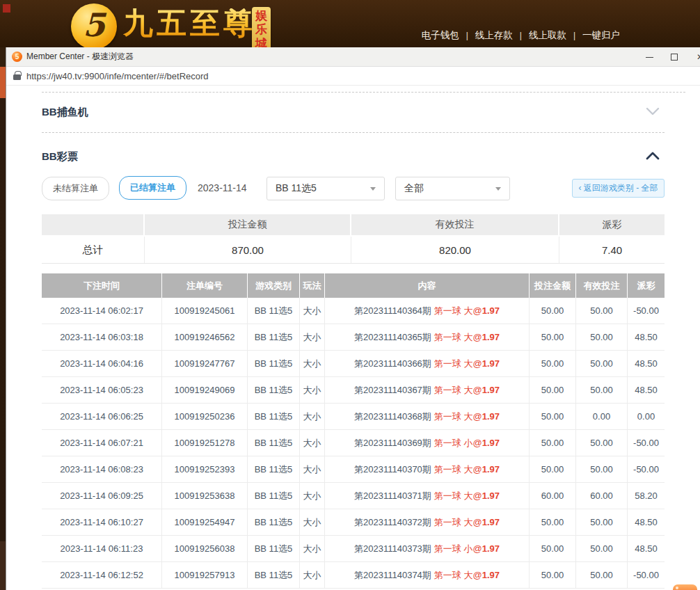  Describe the element at coordinates (685, 587) in the screenshot. I see `floating-service-widget` at that location.